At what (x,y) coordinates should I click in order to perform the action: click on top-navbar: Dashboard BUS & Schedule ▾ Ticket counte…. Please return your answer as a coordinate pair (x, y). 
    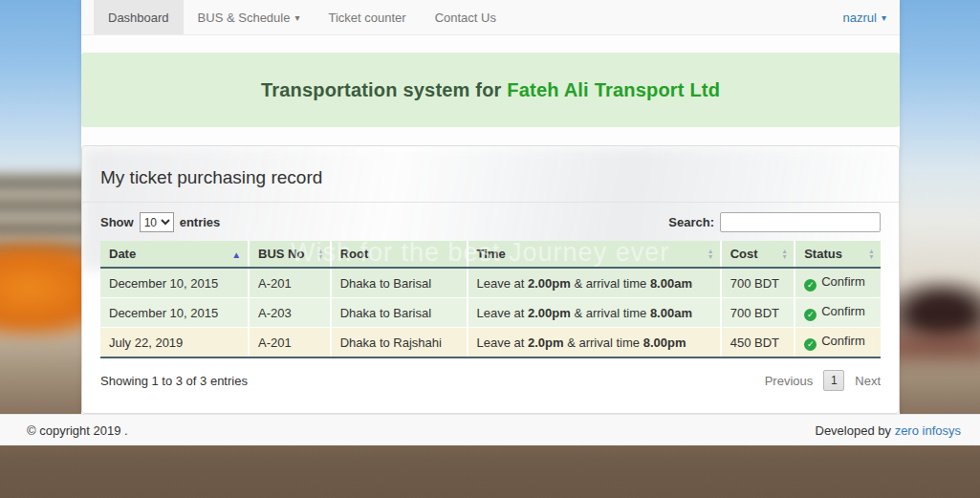
    Looking at the image, I should click on (490, 17).